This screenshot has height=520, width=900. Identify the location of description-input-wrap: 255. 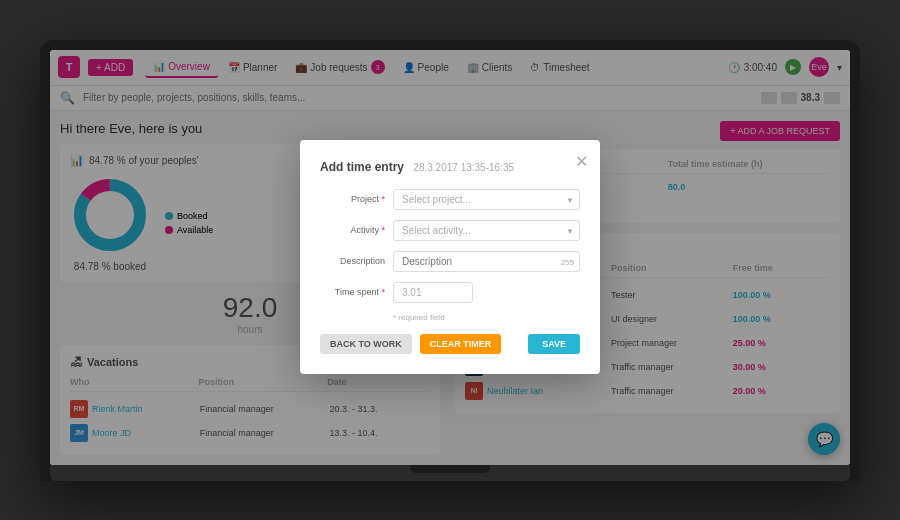
(486, 262).